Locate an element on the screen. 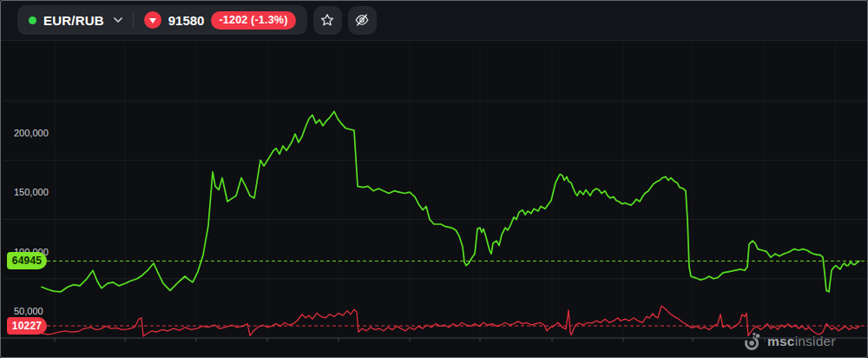 This screenshot has width=868, height=358. y-axis-label: 50,000 is located at coordinates (29, 311).